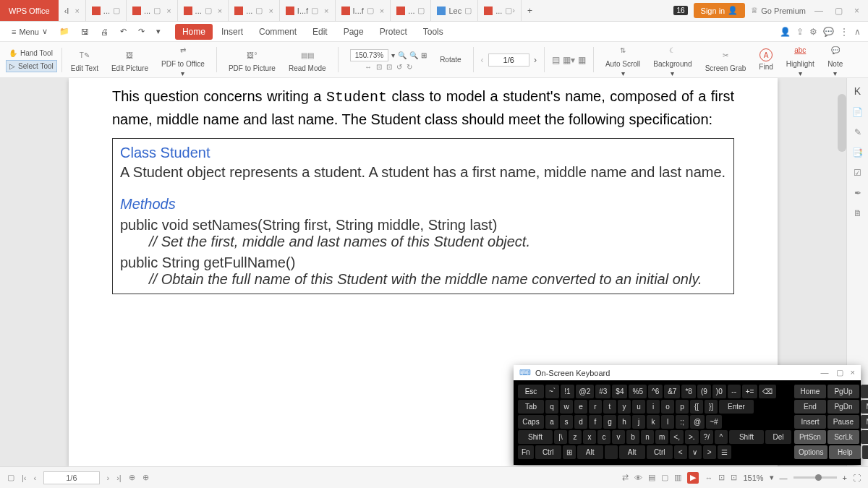  What do you see at coordinates (509, 60) in the screenshot?
I see `page-indicator: 1/6` at bounding box center [509, 60].